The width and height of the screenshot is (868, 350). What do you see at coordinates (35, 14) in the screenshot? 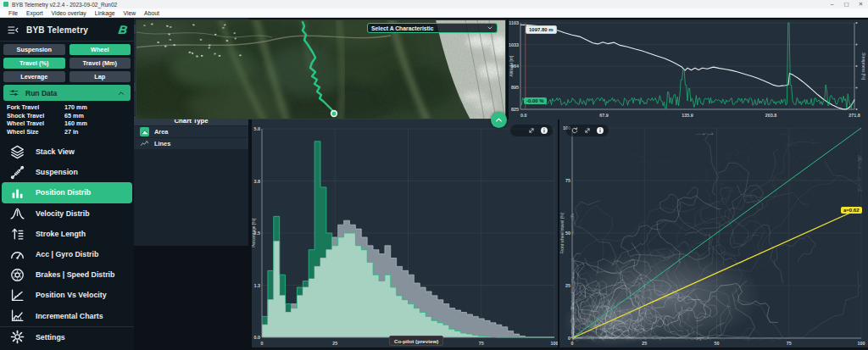
I see `menu-export: Export` at bounding box center [35, 14].